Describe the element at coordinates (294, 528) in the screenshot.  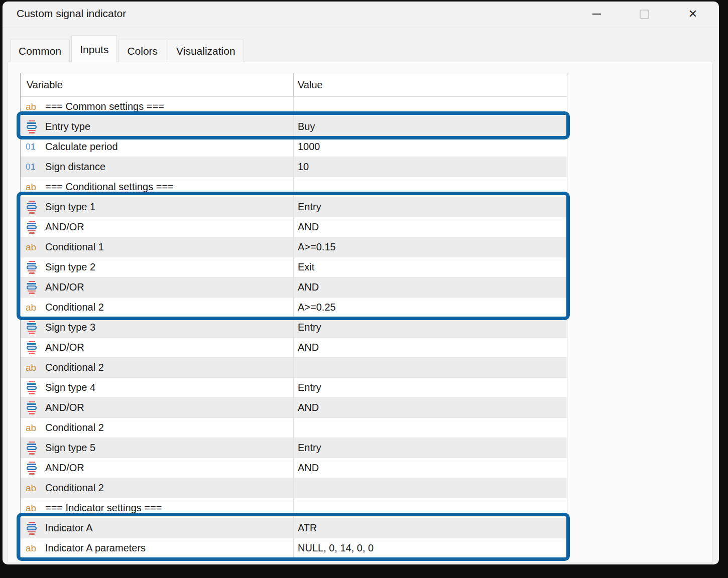
I see `table-row: Indicator AATR` at that location.